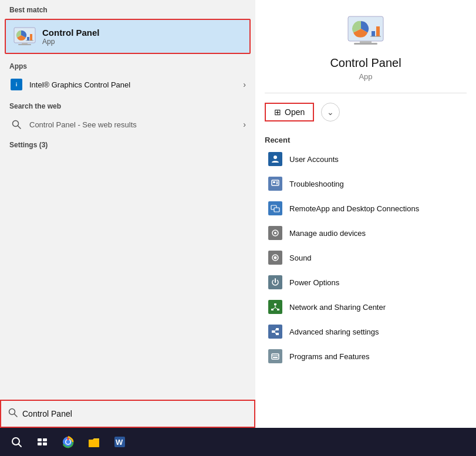 The width and height of the screenshot is (476, 456). Describe the element at coordinates (71, 42) in the screenshot. I see `best-match-subtitle: App` at that location.